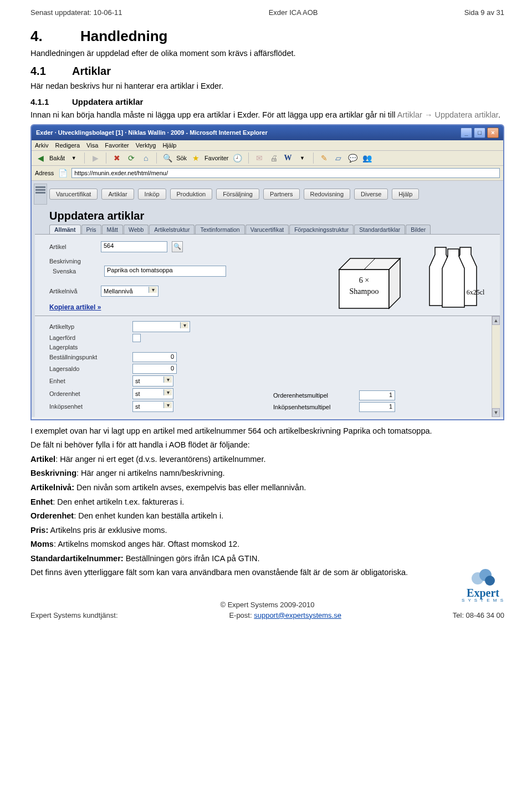 The width and height of the screenshot is (532, 788). Describe the element at coordinates (73, 194) in the screenshot. I see `tab-varucertifikat: Varucertifikat` at that location.